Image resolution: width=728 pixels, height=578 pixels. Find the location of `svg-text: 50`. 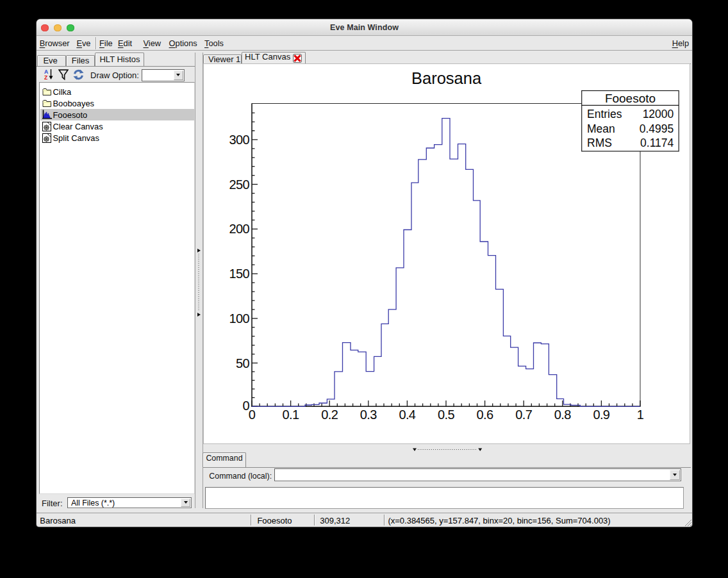

svg-text: 50 is located at coordinates (243, 363).